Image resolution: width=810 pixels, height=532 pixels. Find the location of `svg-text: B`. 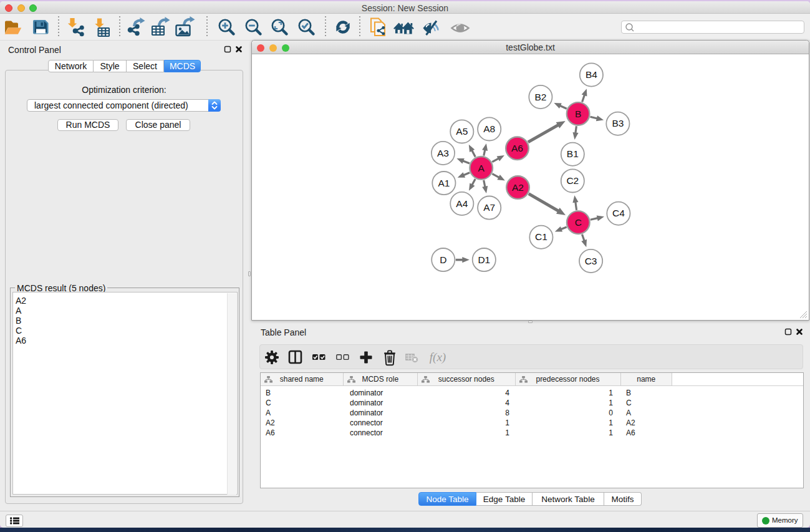

svg-text: B is located at coordinates (578, 114).